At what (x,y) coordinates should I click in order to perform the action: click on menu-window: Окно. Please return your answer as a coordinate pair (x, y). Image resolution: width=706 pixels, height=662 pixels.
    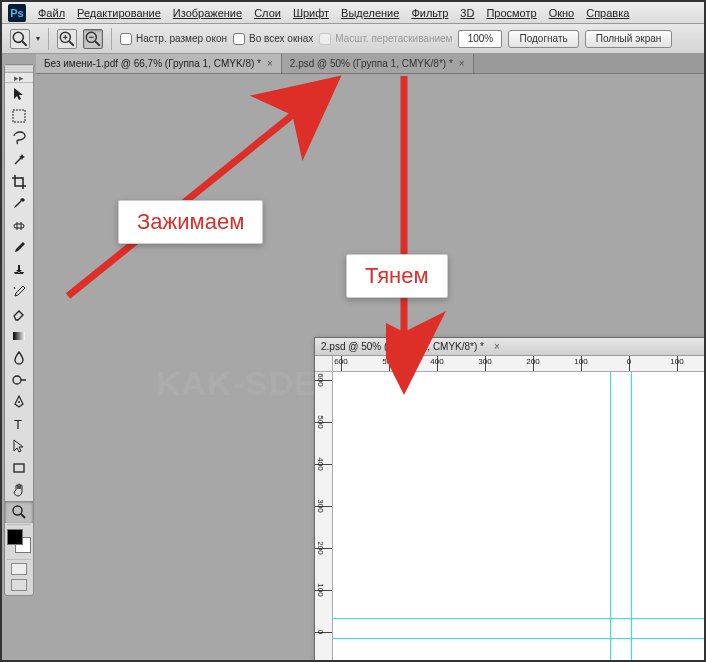
    Looking at the image, I should click on (562, 13).